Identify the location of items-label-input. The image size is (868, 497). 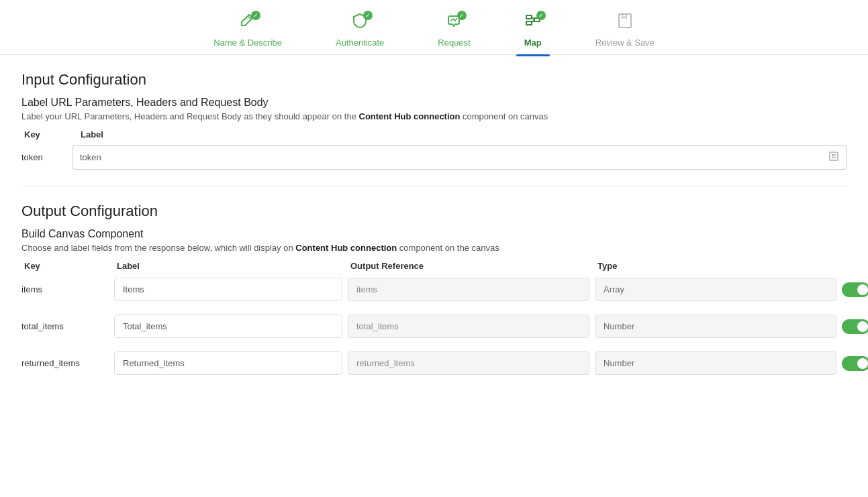
(228, 290).